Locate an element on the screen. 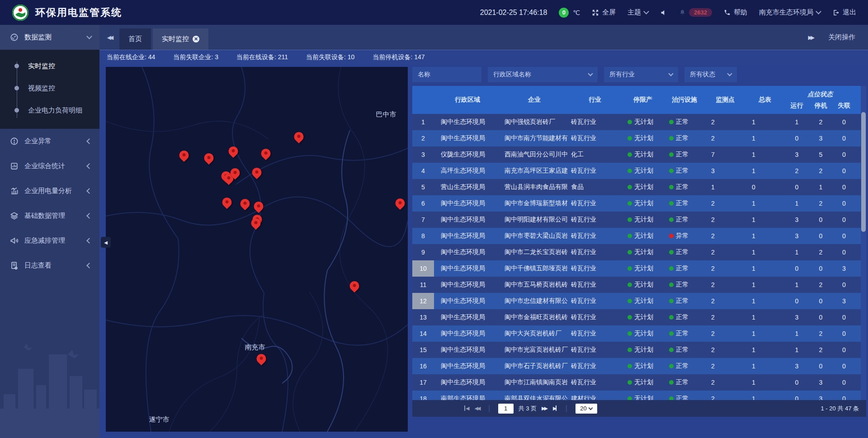  page-size-select: 20 is located at coordinates (586, 409).